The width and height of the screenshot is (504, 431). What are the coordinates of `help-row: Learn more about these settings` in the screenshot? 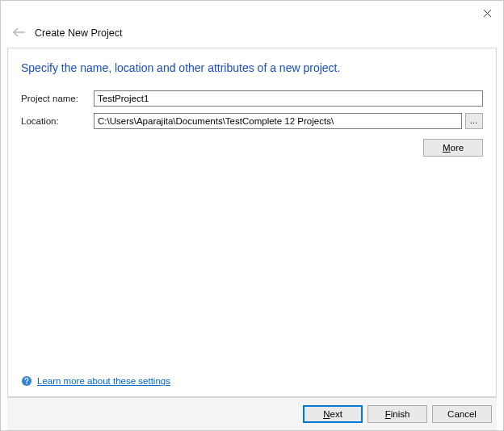 It's located at (95, 381).